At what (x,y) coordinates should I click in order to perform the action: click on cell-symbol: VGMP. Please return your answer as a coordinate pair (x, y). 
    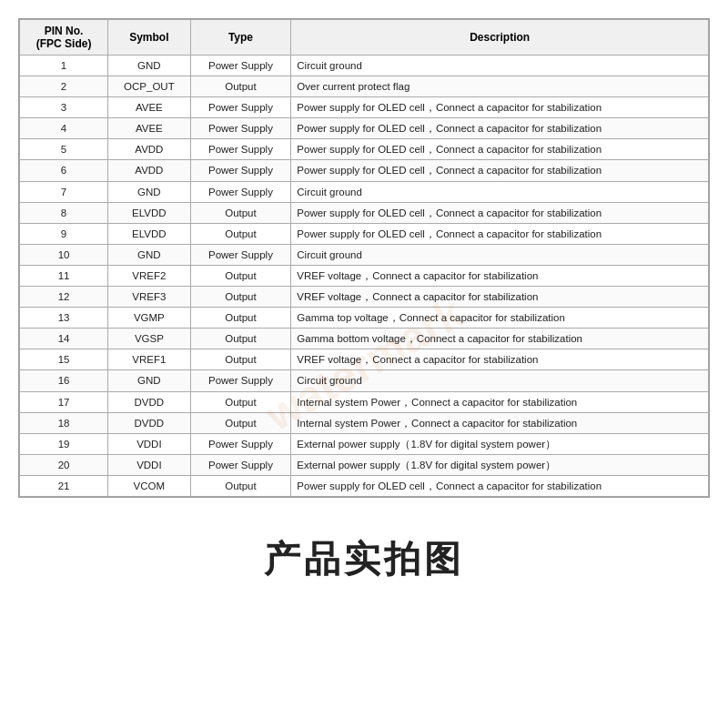
    Looking at the image, I should click on (149, 318).